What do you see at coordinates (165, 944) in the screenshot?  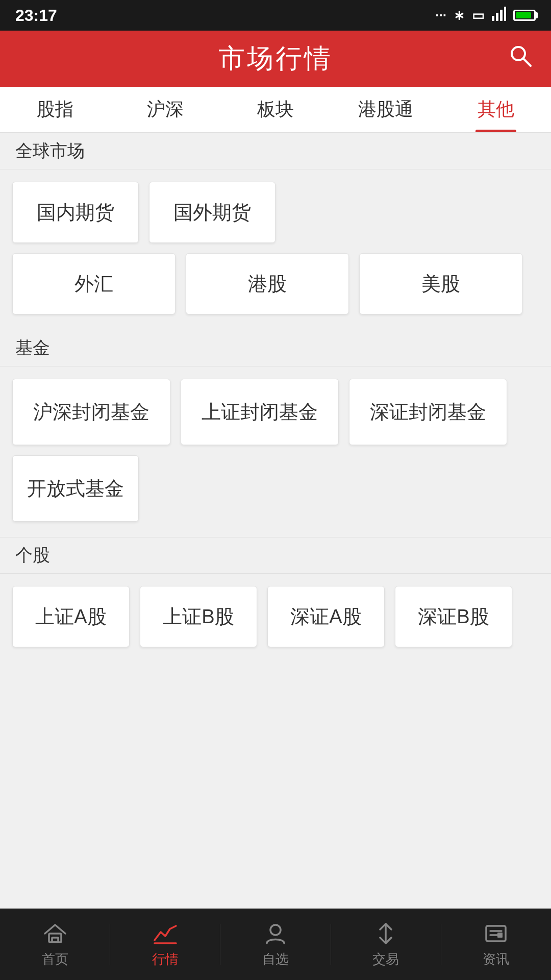 I see `bottom-nav-market: 行情` at bounding box center [165, 944].